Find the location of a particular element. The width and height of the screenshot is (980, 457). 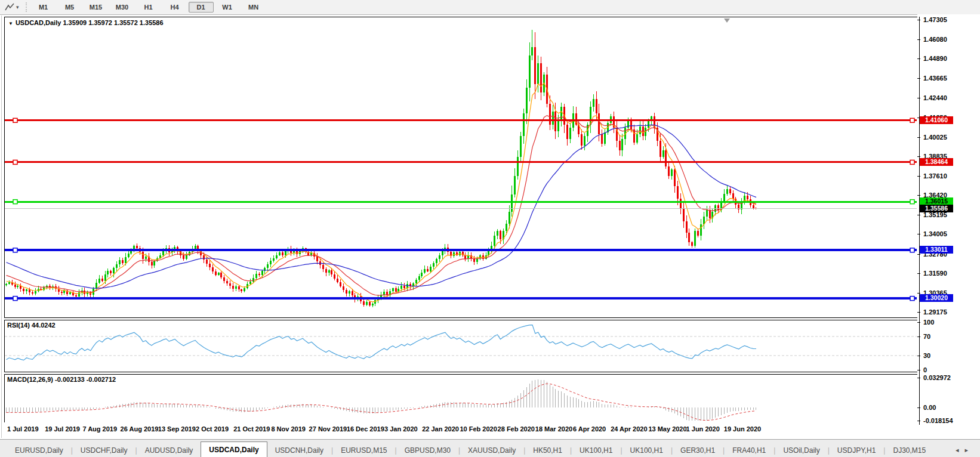

date-label: 10 Feb 2020 is located at coordinates (478, 429).